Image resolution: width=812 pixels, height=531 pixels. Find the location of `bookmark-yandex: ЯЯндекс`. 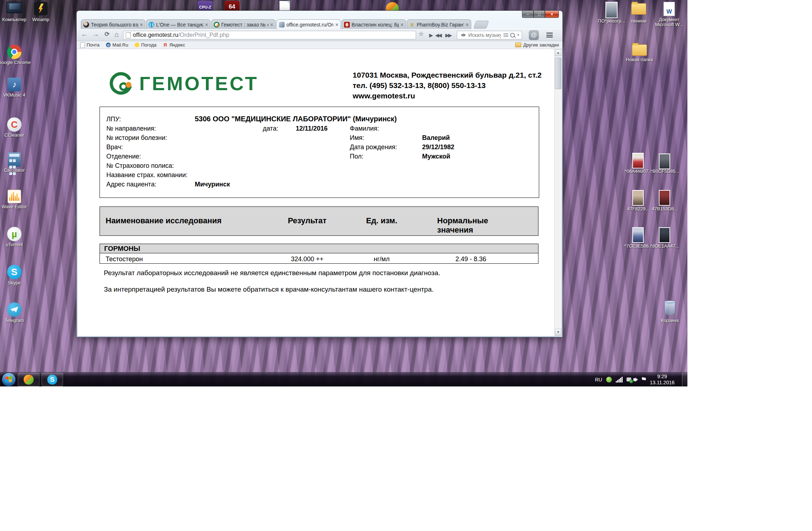

bookmark-yandex: ЯЯндекс is located at coordinates (174, 45).